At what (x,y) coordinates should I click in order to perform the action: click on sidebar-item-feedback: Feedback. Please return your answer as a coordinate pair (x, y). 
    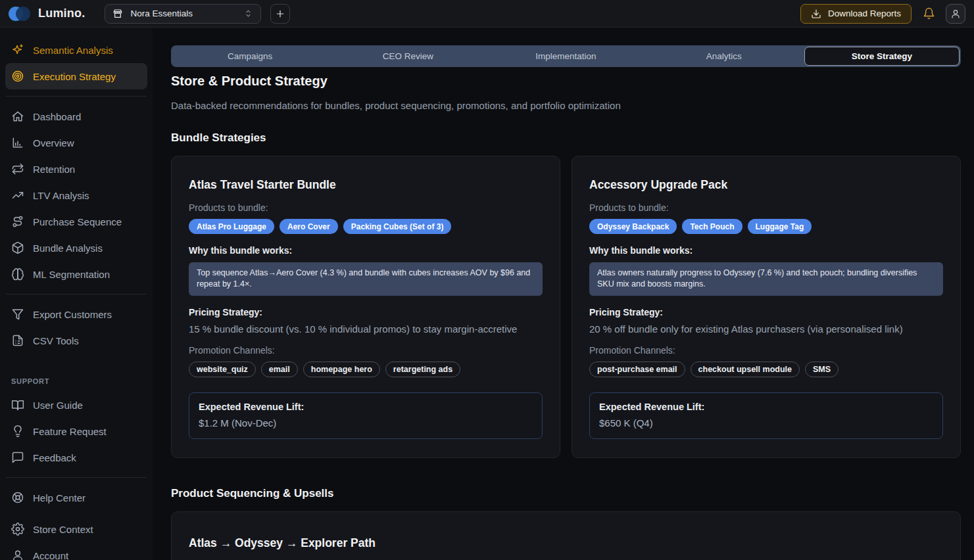
    Looking at the image, I should click on (76, 457).